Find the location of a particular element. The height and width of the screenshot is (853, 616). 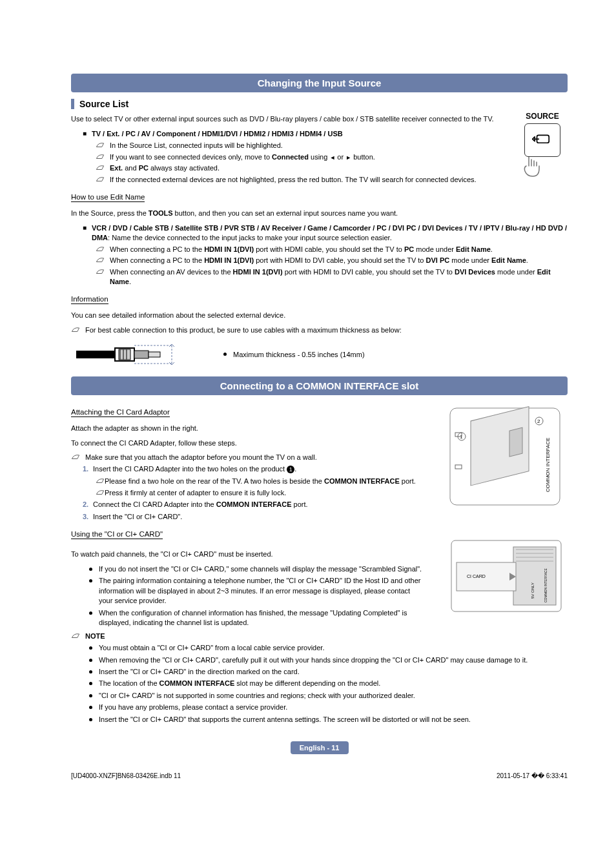

source-title: SOURCE is located at coordinates (542, 116).